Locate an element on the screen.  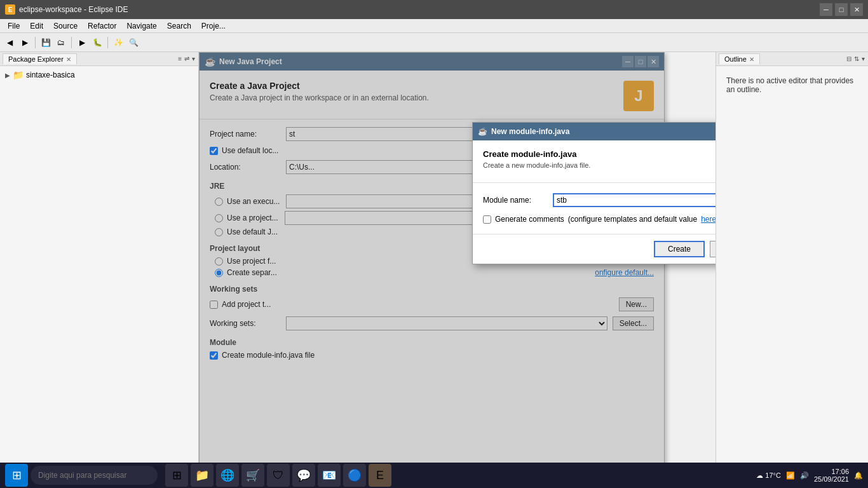
menu-file: File is located at coordinates (14, 26).